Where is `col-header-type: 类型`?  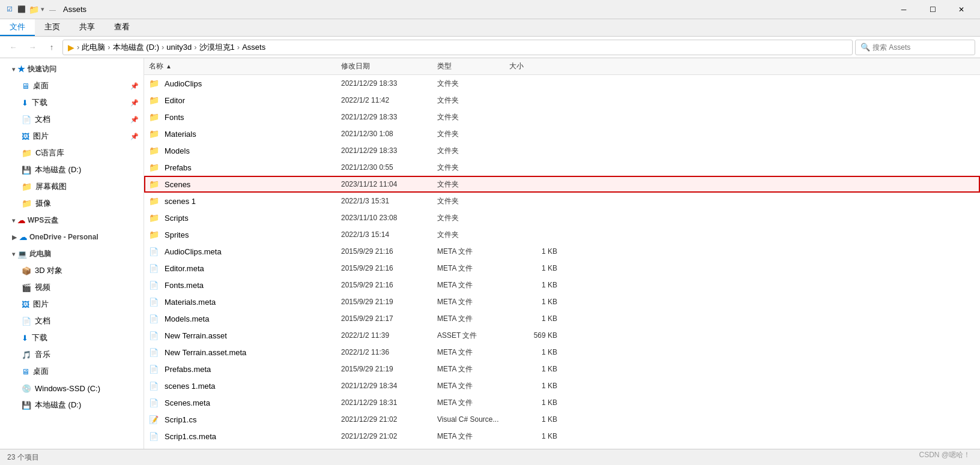 col-header-type: 类型 is located at coordinates (473, 66).